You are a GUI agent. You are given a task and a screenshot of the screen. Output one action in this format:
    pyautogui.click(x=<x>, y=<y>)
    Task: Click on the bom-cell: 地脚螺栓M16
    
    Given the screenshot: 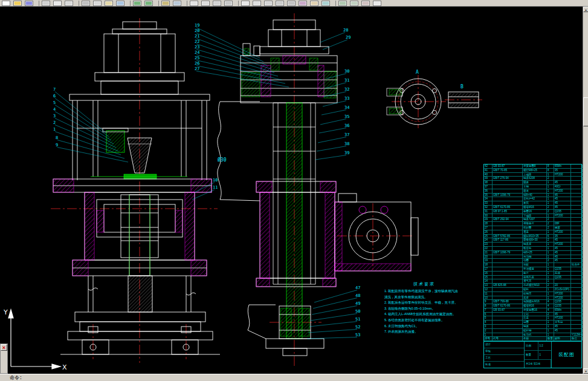 What is the action you would take?
    pyautogui.click(x=535, y=302)
    